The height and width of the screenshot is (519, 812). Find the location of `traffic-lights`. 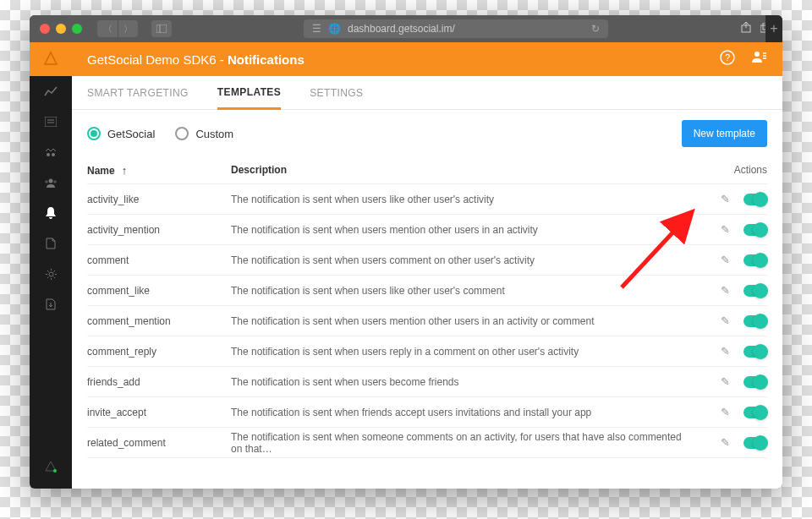

traffic-lights is located at coordinates (61, 29).